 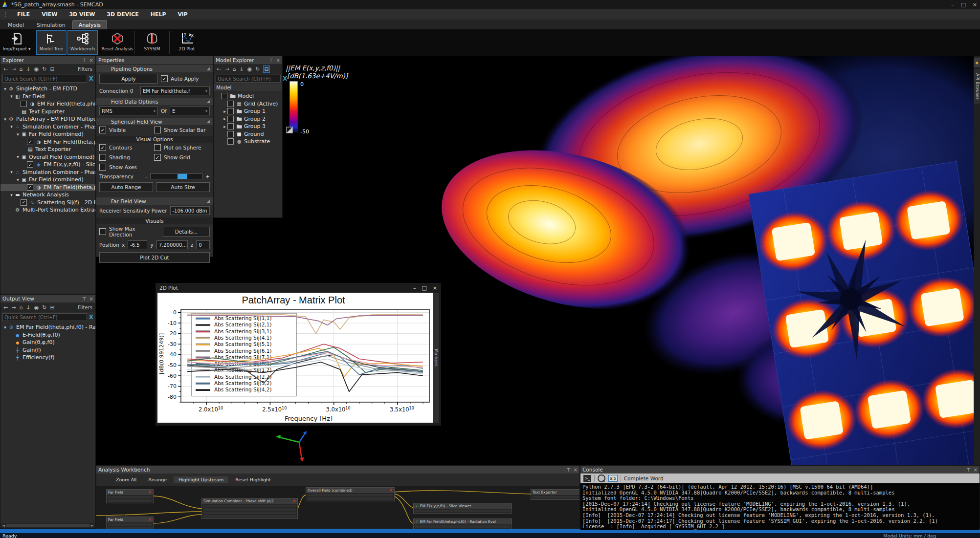 I want to click on 2d-plot-window: 2D Plot – □ × PatchArray - Matrix Plot 0…, so click(x=298, y=354).